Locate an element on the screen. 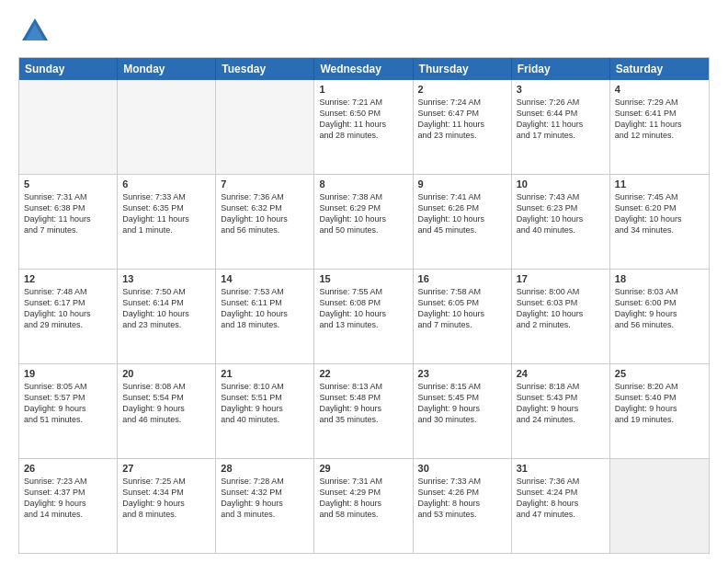 Image resolution: width=728 pixels, height=563 pixels. day-info-line: and 23 minutes. is located at coordinates (166, 325).